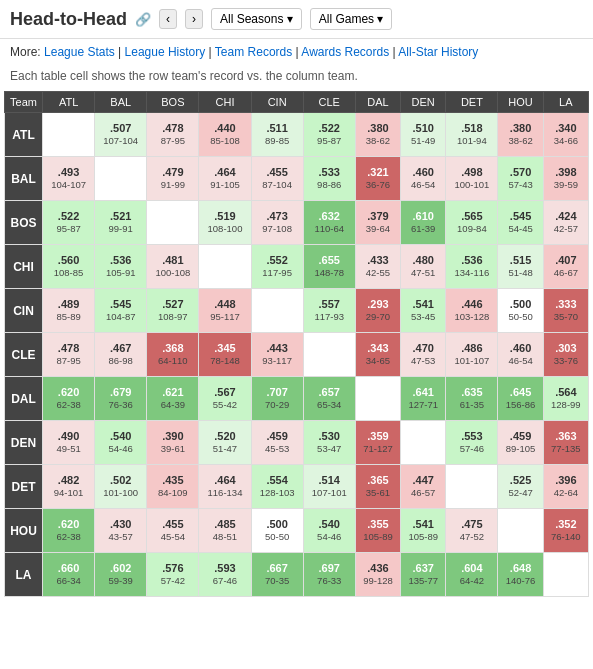 Image resolution: width=593 pixels, height=669 pixels. I want to click on cell: .48985-89, so click(69, 311).